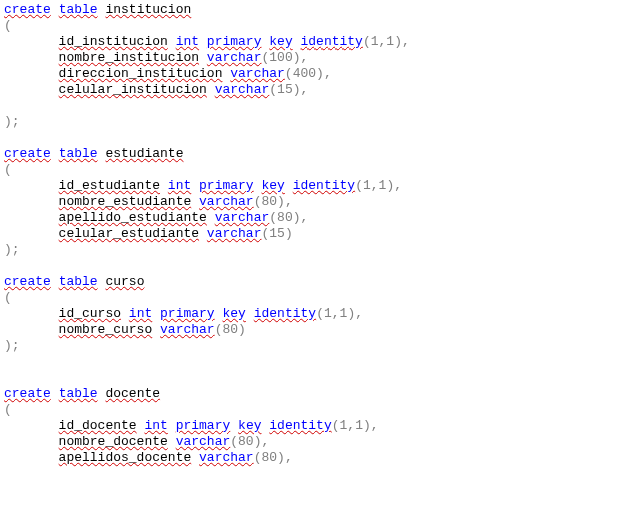 The height and width of the screenshot is (510, 634). What do you see at coordinates (132, 394) in the screenshot?
I see `identifier: docente` at bounding box center [132, 394].